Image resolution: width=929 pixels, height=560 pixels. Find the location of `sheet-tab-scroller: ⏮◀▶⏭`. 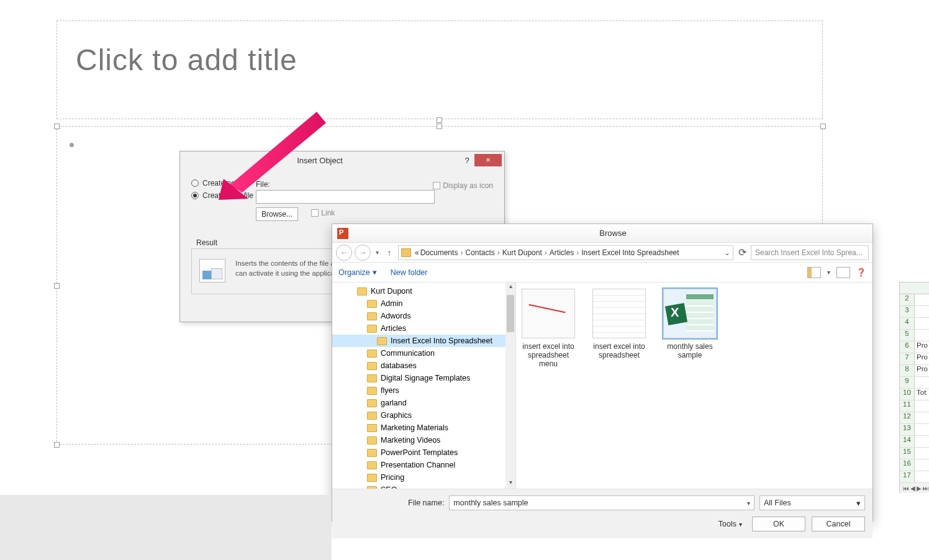

sheet-tab-scroller: ⏮◀▶⏭ is located at coordinates (914, 488).